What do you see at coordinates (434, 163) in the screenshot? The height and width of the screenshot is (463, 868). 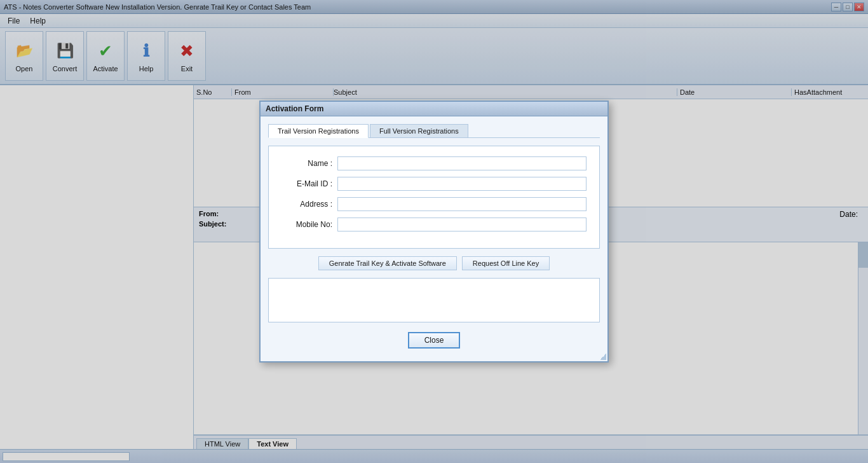 I see `form-row-name: Name :` at bounding box center [434, 163].